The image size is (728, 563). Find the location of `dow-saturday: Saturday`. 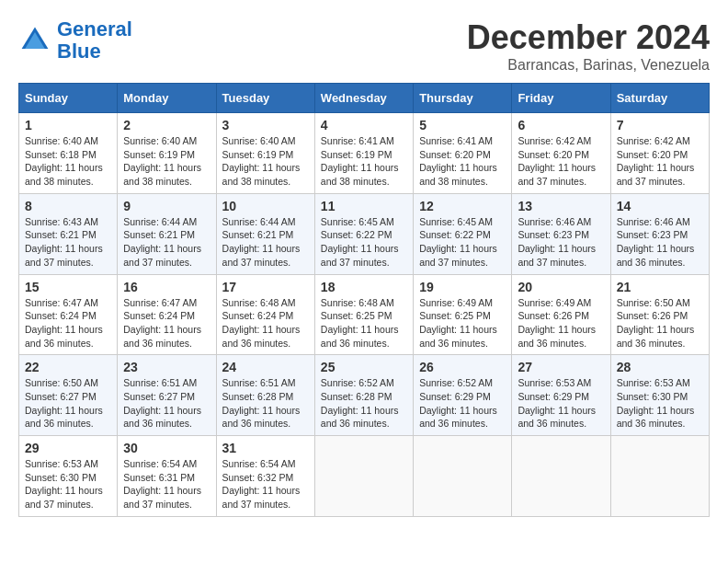

dow-saturday: Saturday is located at coordinates (660, 98).